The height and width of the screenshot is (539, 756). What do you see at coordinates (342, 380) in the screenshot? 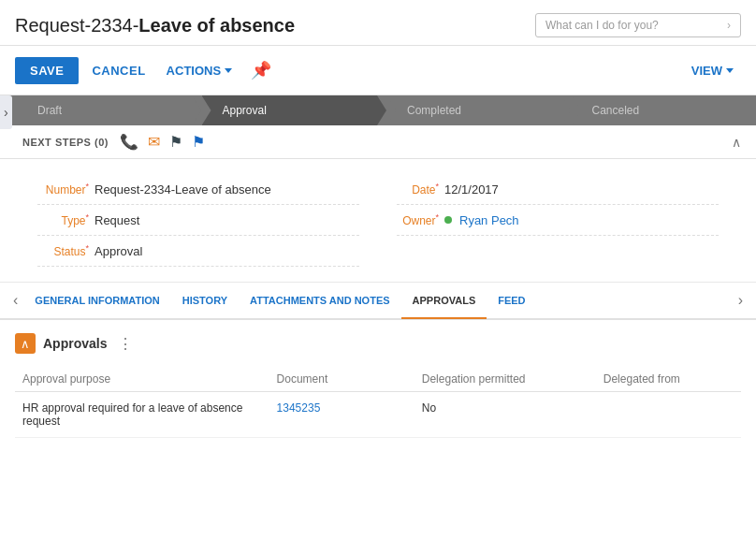
I see `col-header-document: Document` at bounding box center [342, 380].